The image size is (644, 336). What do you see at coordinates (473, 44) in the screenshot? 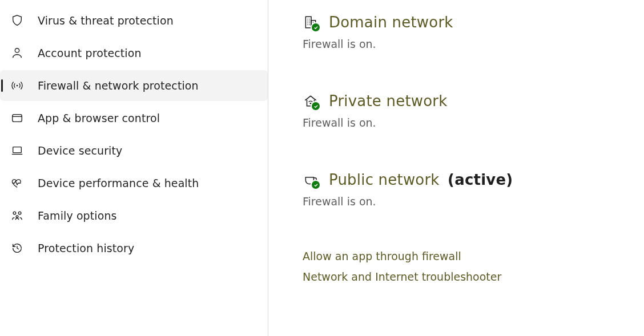
I see `domain-network-status: Firewall is on.` at bounding box center [473, 44].